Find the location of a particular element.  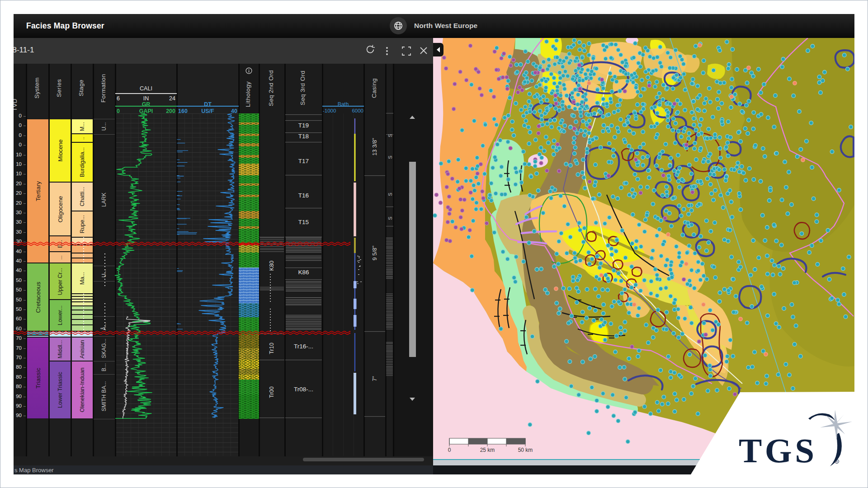

svg-text: 0 is located at coordinates (449, 450).